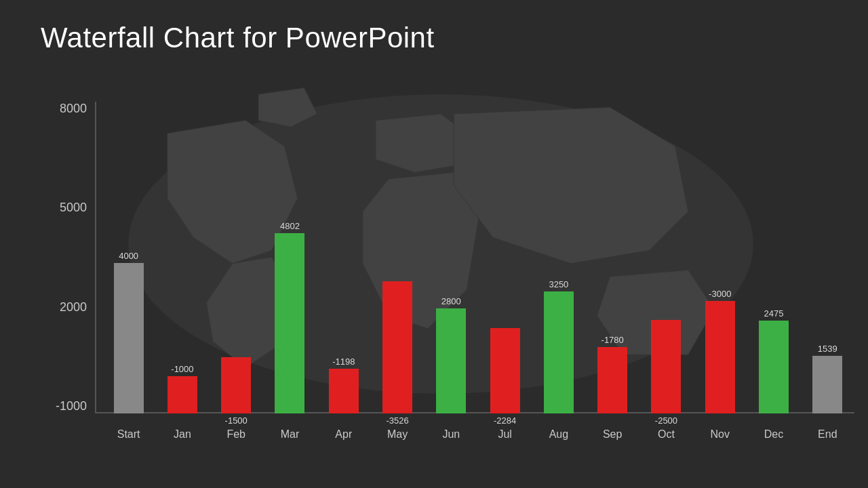 Image resolution: width=868 pixels, height=488 pixels. What do you see at coordinates (290, 226) in the screenshot?
I see `bar-value-mar: 4802` at bounding box center [290, 226].